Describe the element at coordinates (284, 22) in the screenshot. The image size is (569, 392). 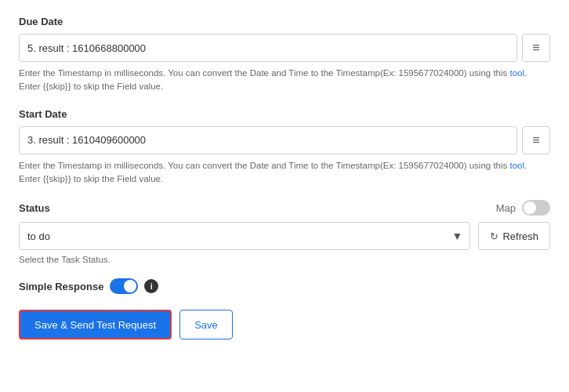
I see `due-date-label: Due Date` at that location.